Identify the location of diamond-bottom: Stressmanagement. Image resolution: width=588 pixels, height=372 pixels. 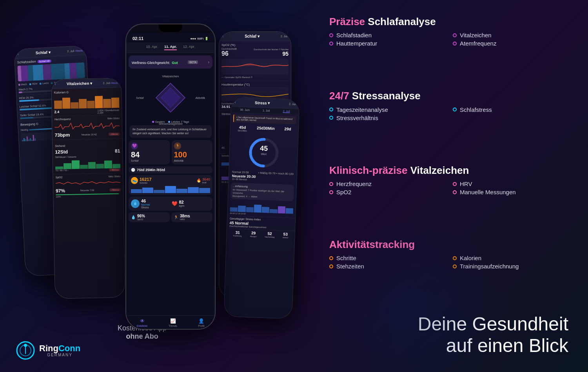
(171, 124).